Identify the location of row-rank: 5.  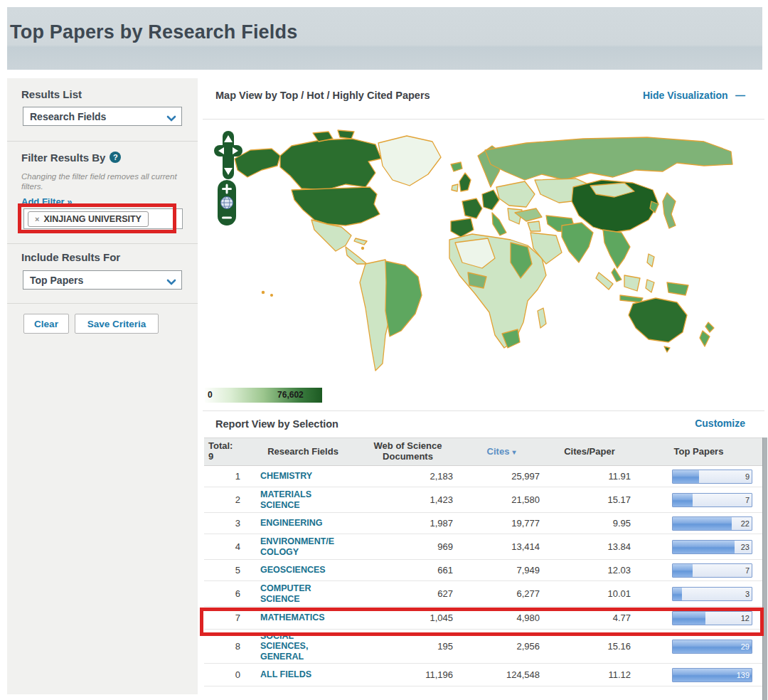
(226, 571).